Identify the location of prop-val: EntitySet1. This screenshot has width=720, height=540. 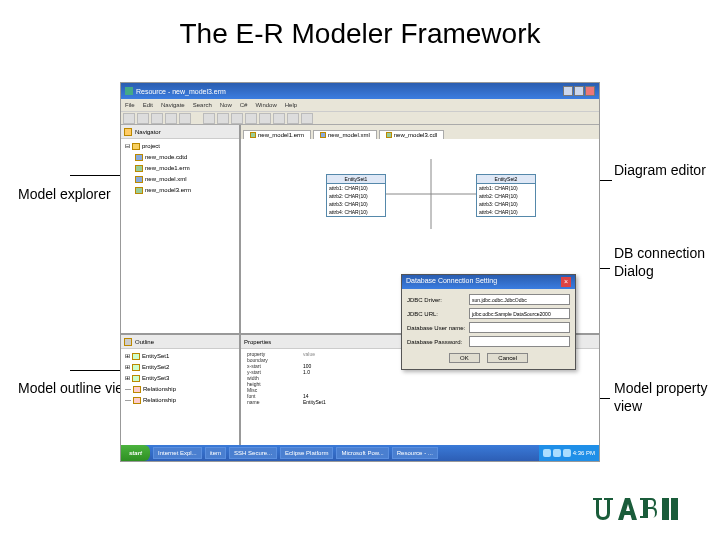
(450, 402).